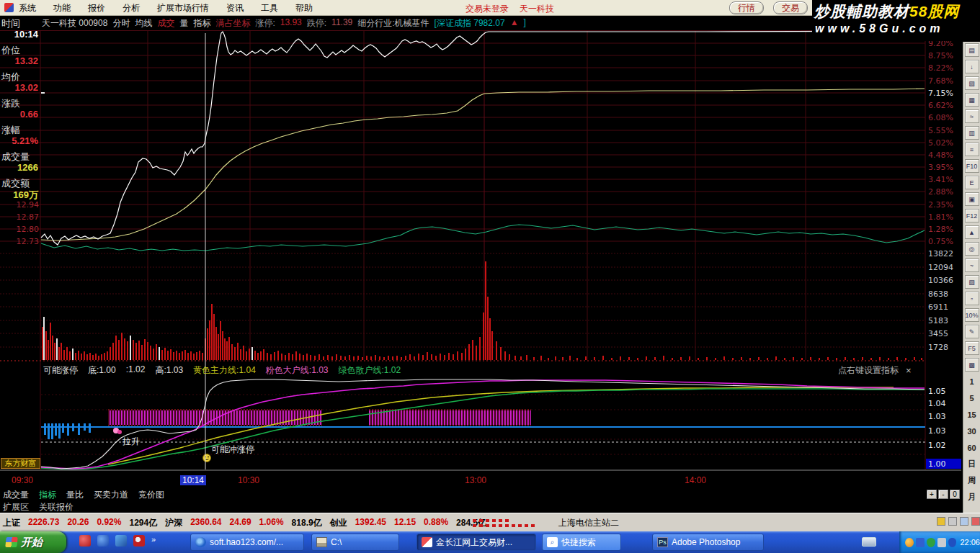 This screenshot has width=980, height=553. I want to click on keyboard-icon, so click(869, 541).